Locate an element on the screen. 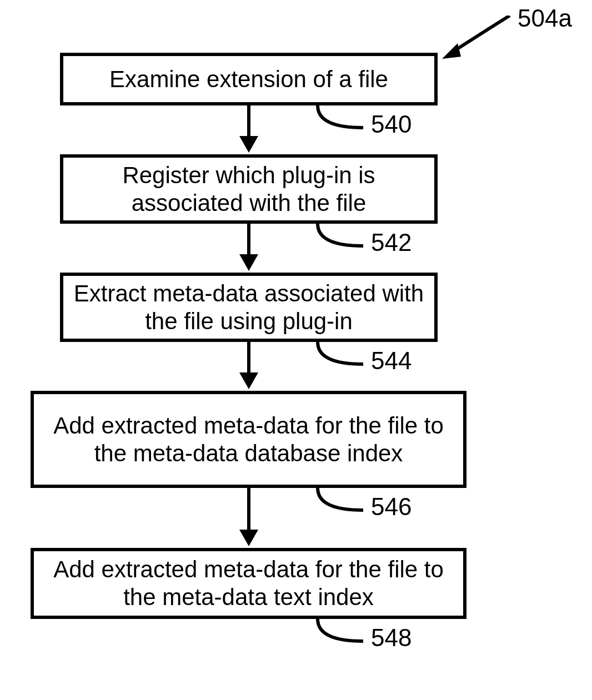 This screenshot has width=592, height=700. figure-label: 504a is located at coordinates (545, 18).